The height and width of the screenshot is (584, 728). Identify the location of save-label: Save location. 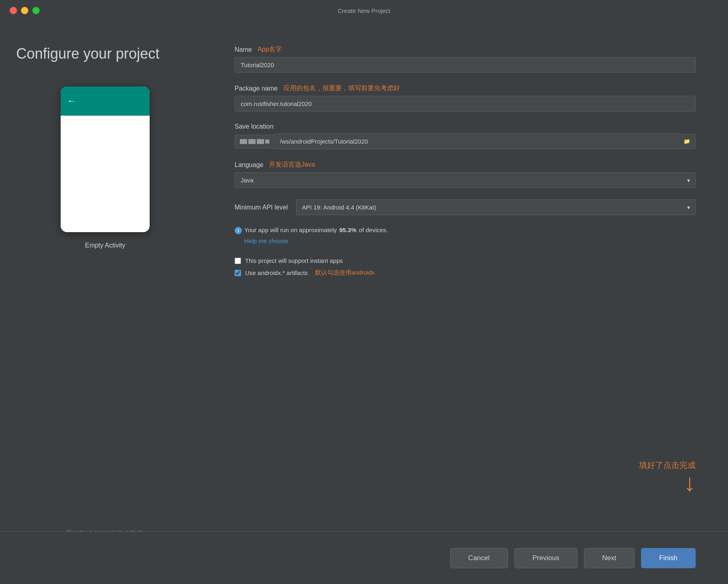
(465, 127).